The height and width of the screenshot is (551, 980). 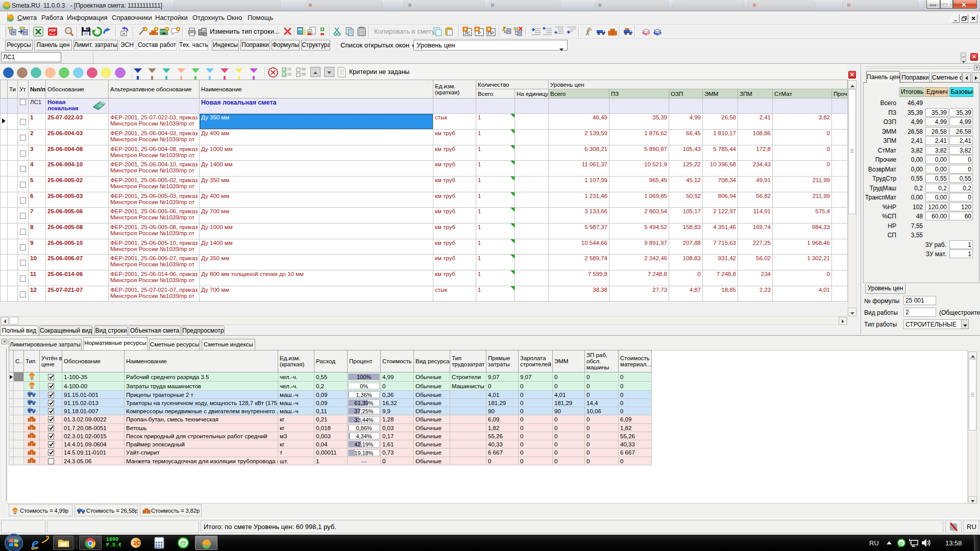 What do you see at coordinates (53, 31) in the screenshot?
I see `svg-text: PDF` at bounding box center [53, 31].